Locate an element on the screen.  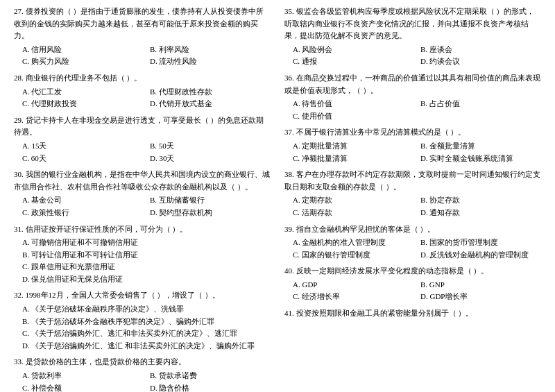
q29-opt-c: C. 60天 is located at coordinates (83, 159).